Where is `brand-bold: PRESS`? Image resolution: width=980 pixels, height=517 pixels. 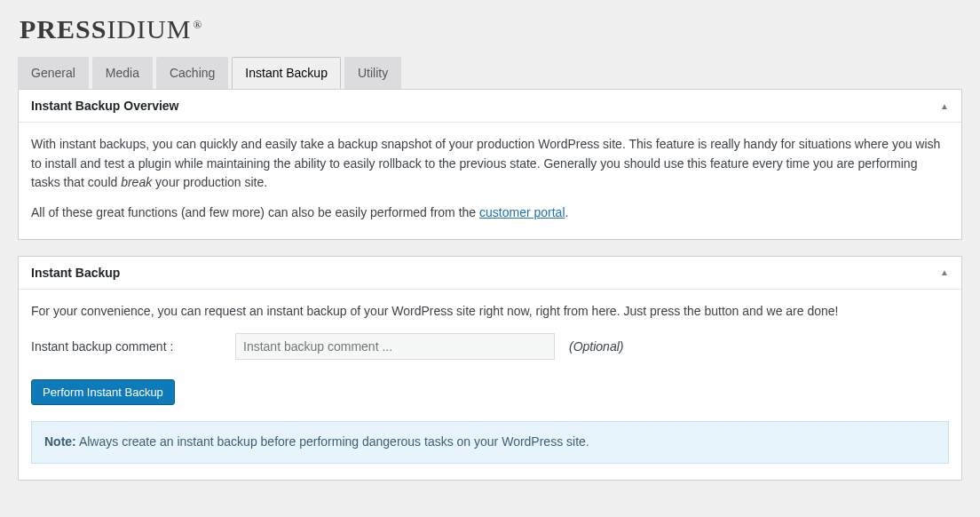 brand-bold: PRESS is located at coordinates (63, 28).